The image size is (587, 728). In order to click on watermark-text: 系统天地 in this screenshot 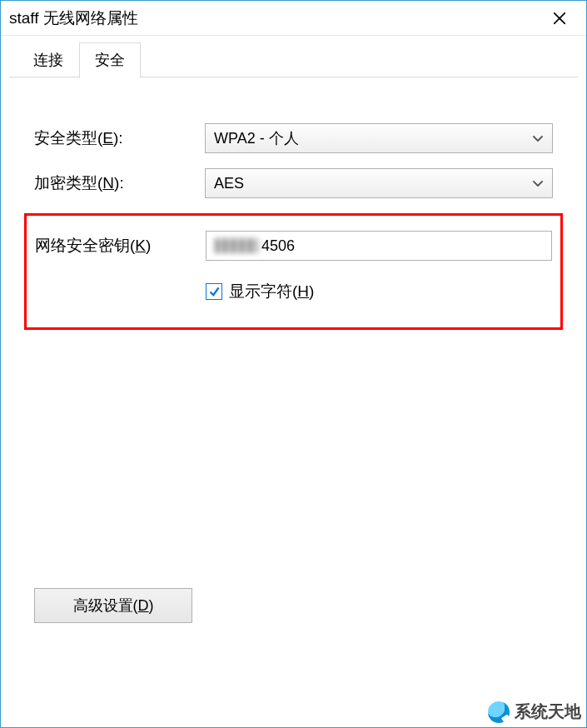, I will do `click(548, 711)`.